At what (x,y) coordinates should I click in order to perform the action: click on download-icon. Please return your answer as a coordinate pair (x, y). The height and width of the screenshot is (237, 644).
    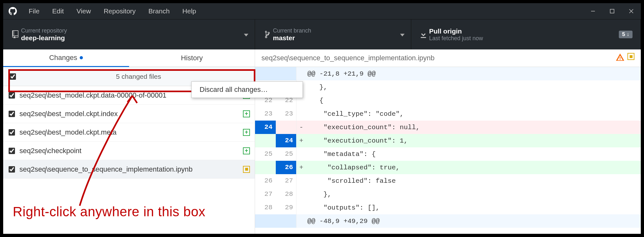
    Looking at the image, I should click on (423, 34).